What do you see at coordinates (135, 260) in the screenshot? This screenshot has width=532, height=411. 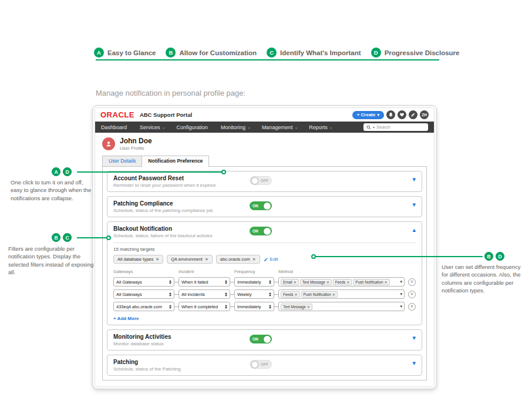 I see `filter-chip-label: All database types` at bounding box center [135, 260].